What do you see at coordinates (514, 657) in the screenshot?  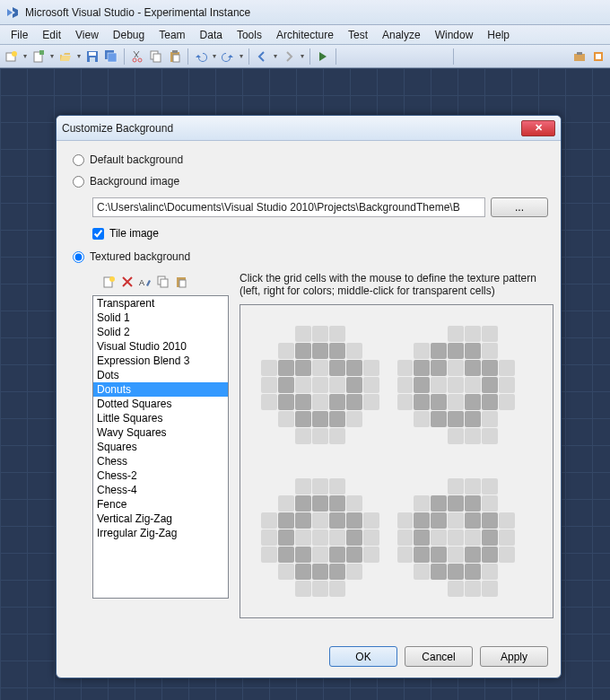 I see `apply-button: Apply` at bounding box center [514, 657].